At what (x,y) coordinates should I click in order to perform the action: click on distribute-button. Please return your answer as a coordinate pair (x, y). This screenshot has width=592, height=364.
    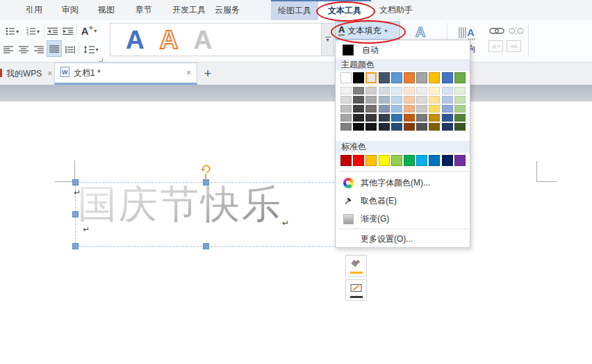
    Looking at the image, I should click on (70, 49).